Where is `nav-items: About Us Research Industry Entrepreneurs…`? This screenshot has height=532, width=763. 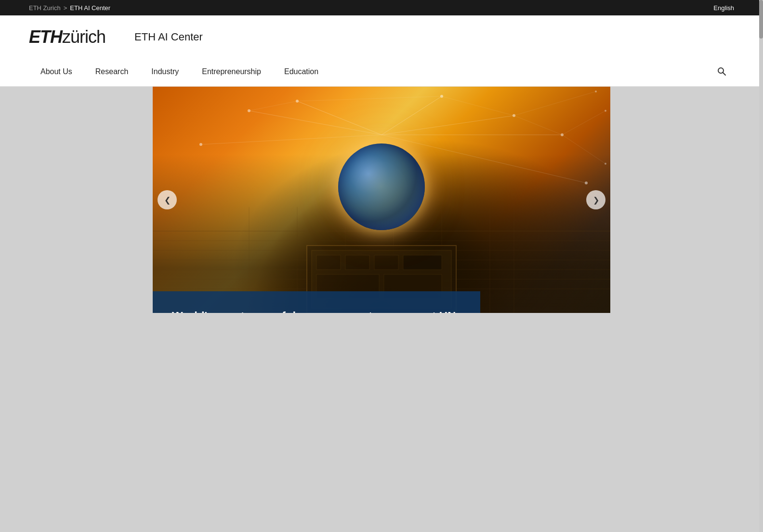 nav-items: About Us Research Industry Entrepreneurs… is located at coordinates (179, 72).